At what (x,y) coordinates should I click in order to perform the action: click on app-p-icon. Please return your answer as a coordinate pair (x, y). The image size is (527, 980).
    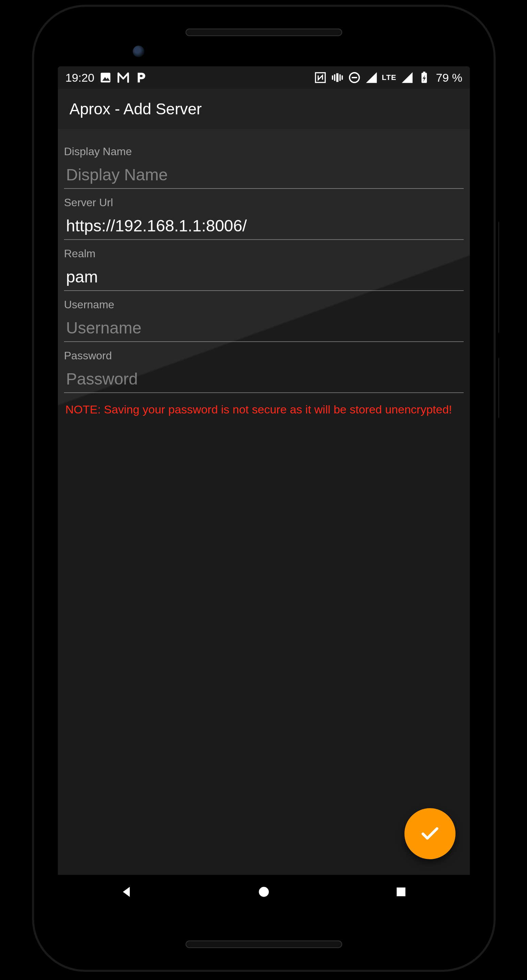
    Looking at the image, I should click on (141, 78).